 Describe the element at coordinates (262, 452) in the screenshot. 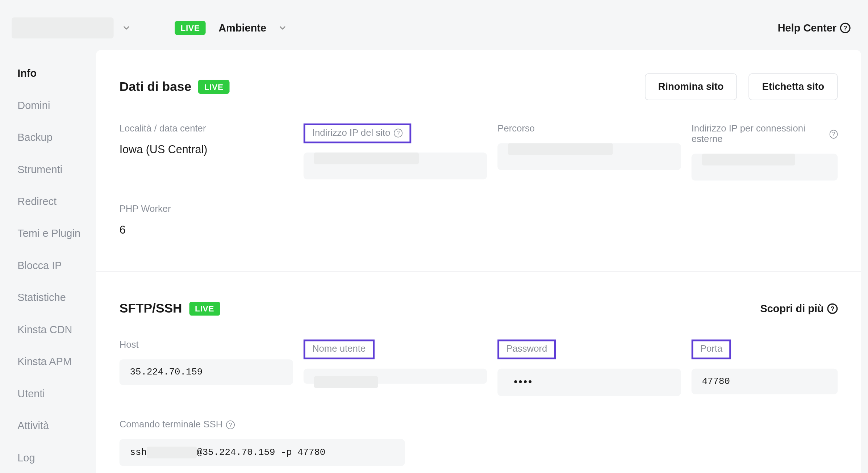

I see `ssh-command-value: ssh @35.224.70.159 -p 47780` at that location.